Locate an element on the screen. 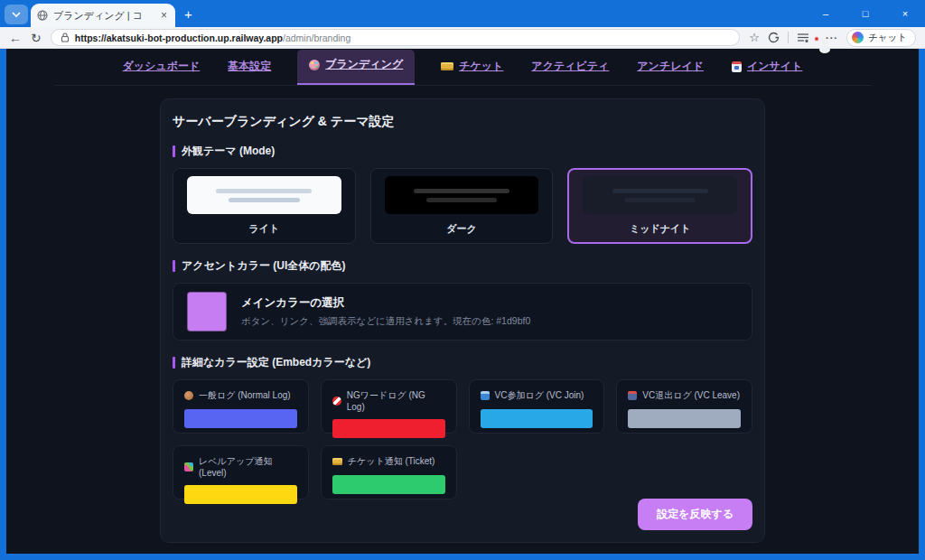 This screenshot has height=560, width=925. light-theme-label: ライト is located at coordinates (264, 229).